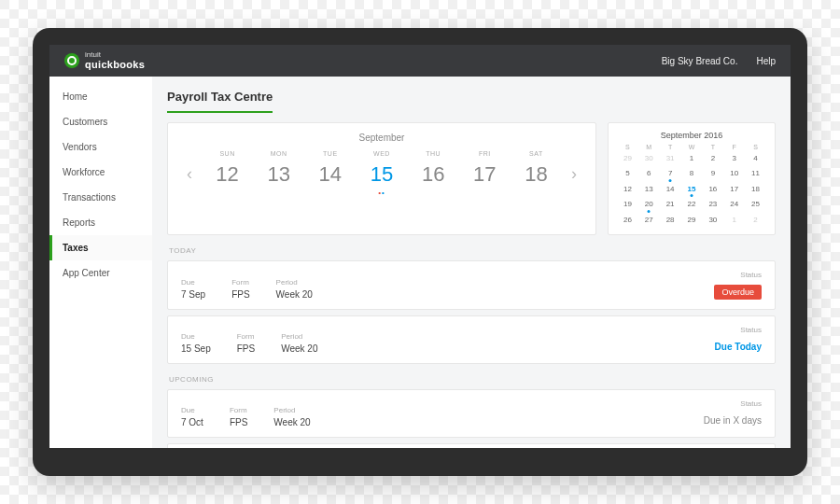 The height and width of the screenshot is (504, 840). Describe the element at coordinates (471, 286) in the screenshot. I see `task-row: Due7 SepFormFPSPeriodWeek 20StatusOverdu…` at that location.